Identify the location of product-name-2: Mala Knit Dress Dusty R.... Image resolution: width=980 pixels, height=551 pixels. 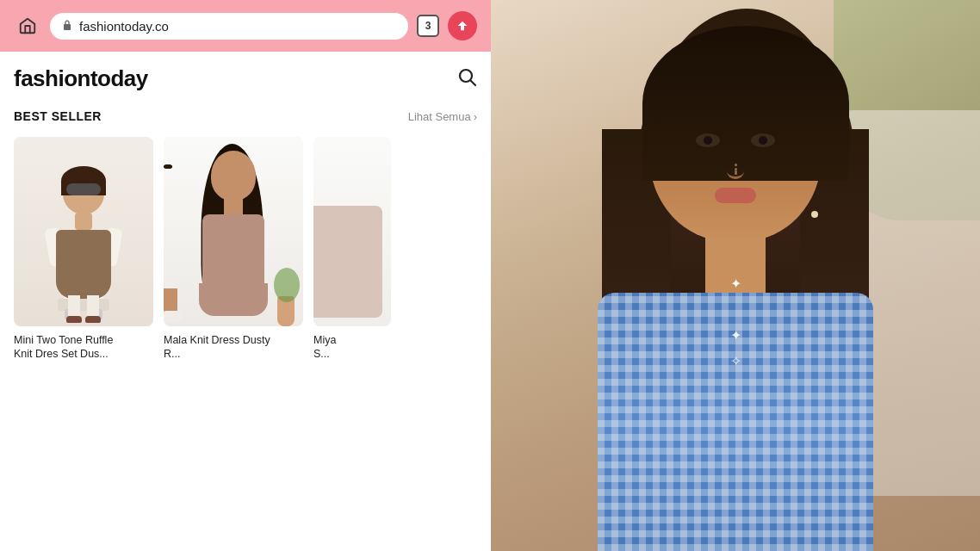
(233, 348).